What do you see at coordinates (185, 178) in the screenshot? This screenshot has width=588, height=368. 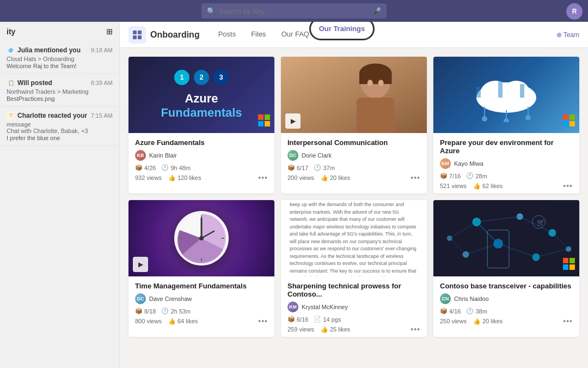 I see `likes-count: 👍 120 likes` at bounding box center [185, 178].